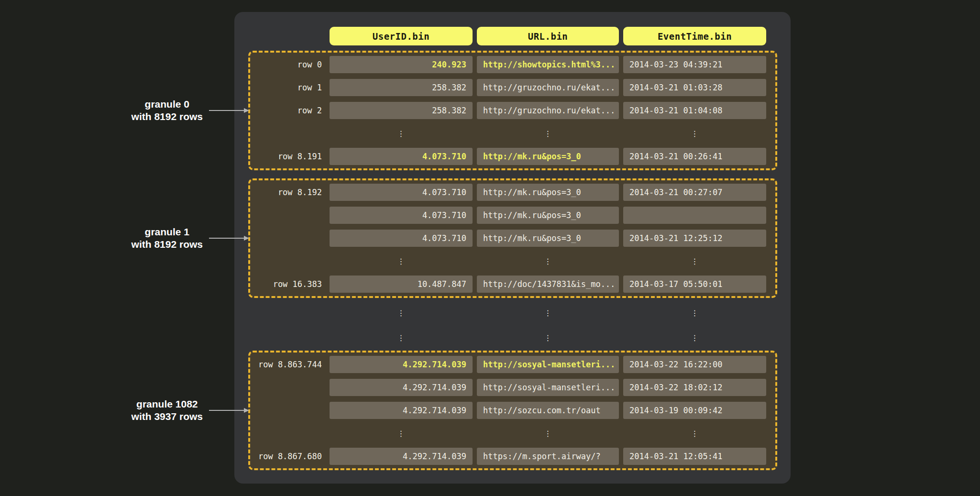 The height and width of the screenshot is (496, 980). I want to click on url-cell: http://sozcu.com.tr/oaut, so click(548, 410).